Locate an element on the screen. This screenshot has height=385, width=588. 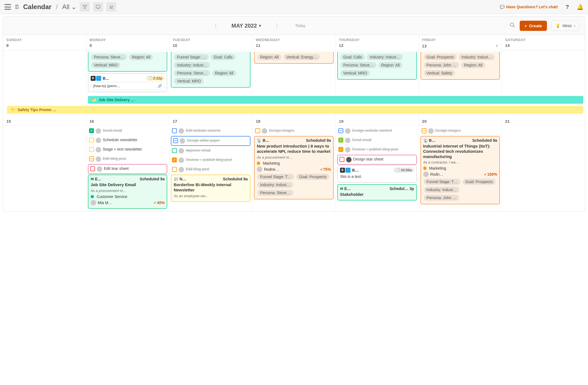
social-card: B🐦 B… 🕐10:56a this is a test. is located at coordinates (377, 174).